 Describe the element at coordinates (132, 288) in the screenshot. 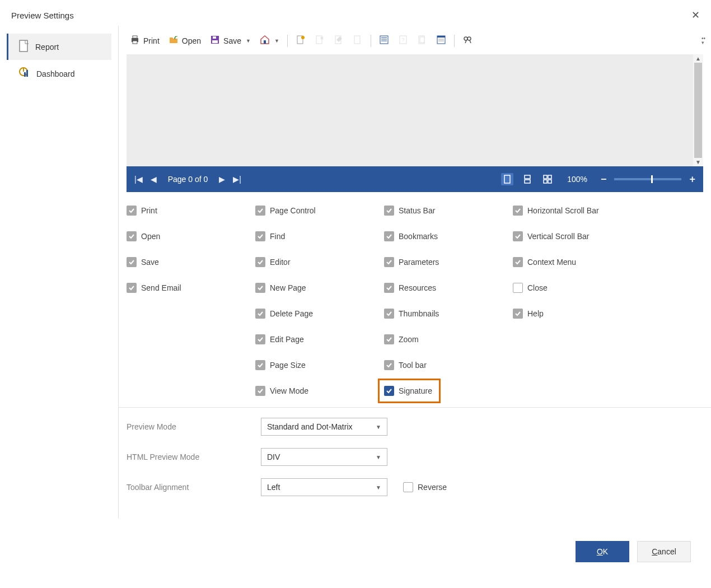

I see `checkbox-send-email` at that location.